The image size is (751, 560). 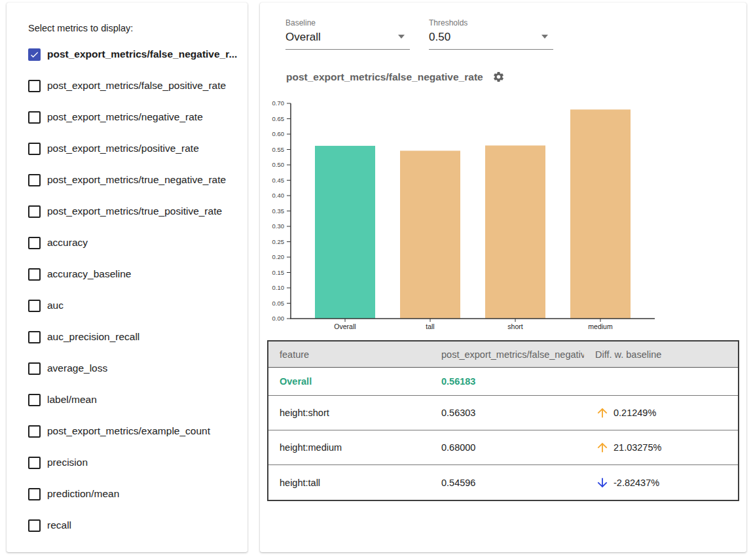 I want to click on feature-cell: height:short, so click(x=350, y=413).